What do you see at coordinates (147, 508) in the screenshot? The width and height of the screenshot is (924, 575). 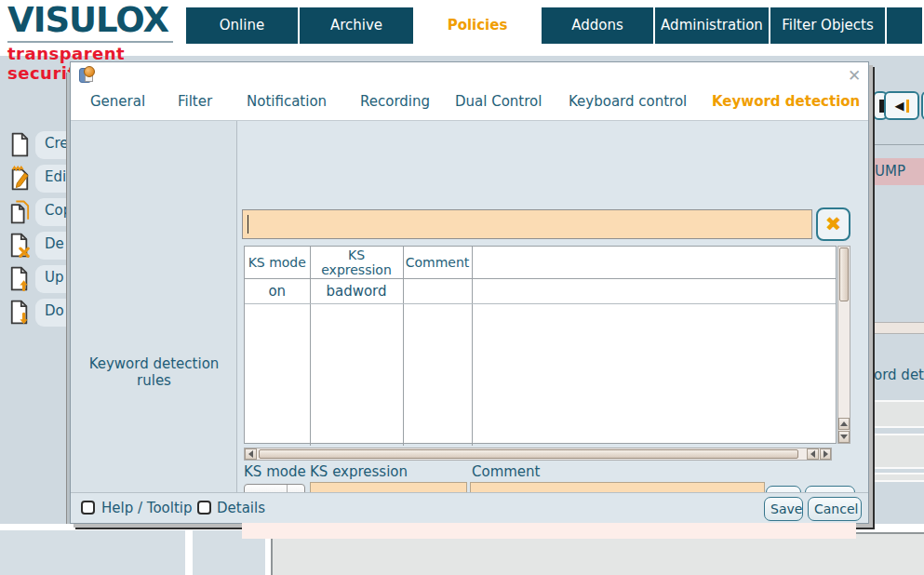 I see `help-tooltip-label: Help / Tooltip` at bounding box center [147, 508].